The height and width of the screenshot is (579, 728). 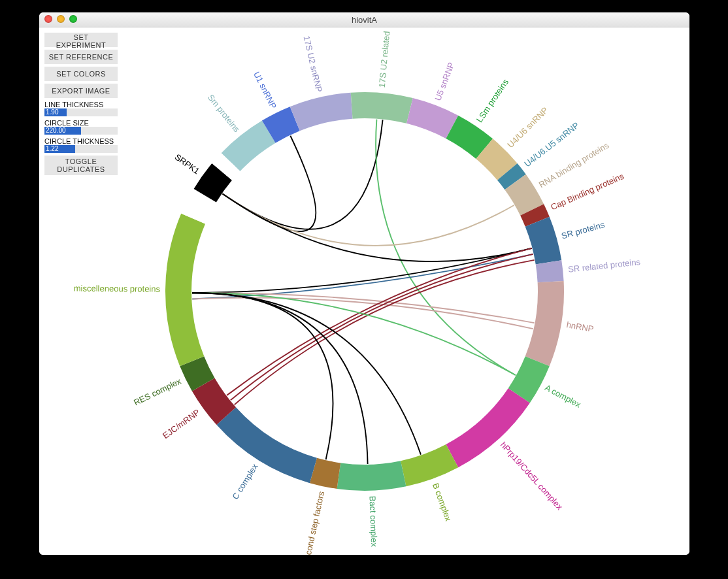 I want to click on ring-label: A complex, so click(x=563, y=396).